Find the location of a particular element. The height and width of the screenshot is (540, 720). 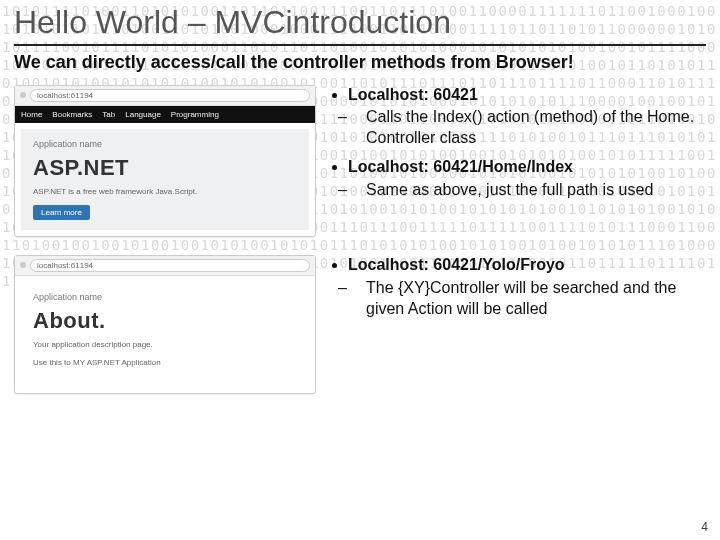

screenshot: localhost:61194 Application name About. … is located at coordinates (165, 324).